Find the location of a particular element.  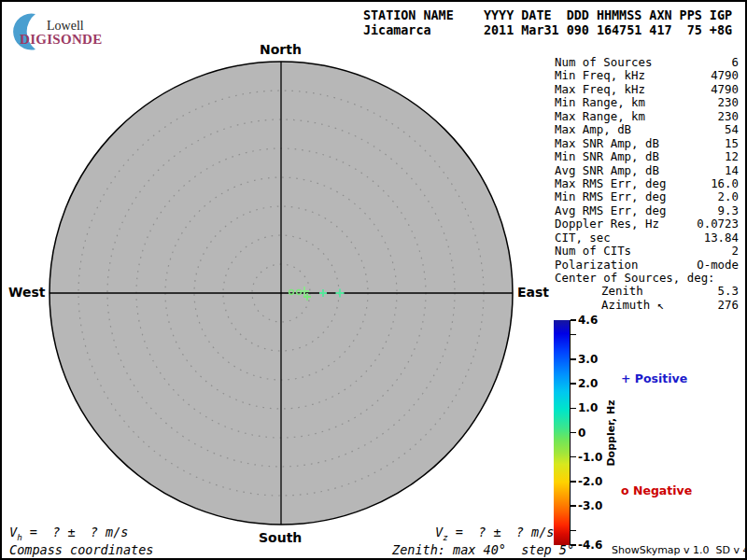

version-label: ShowSkymap v 1.0 SD v 4.2 is located at coordinates (680, 551).